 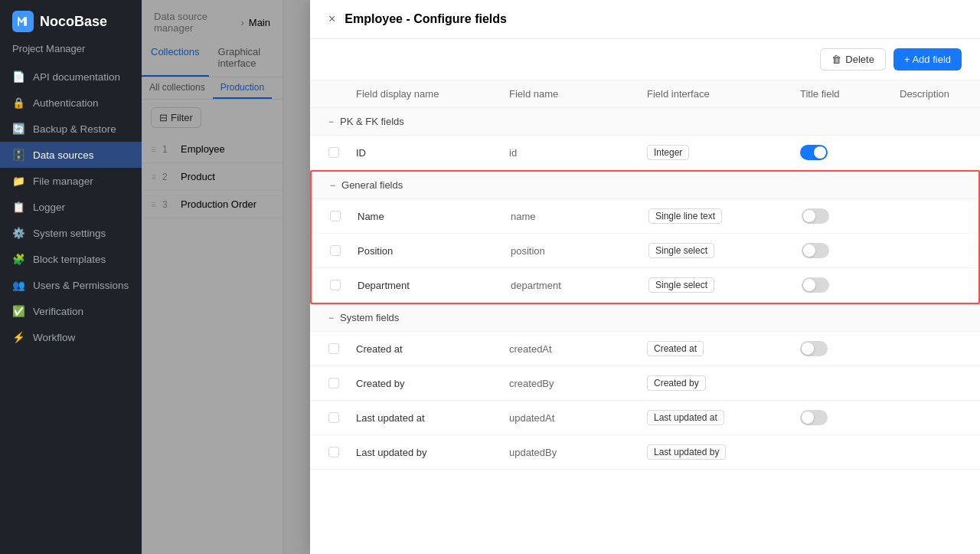 I want to click on sidebar-item-label: System settings, so click(x=69, y=233).